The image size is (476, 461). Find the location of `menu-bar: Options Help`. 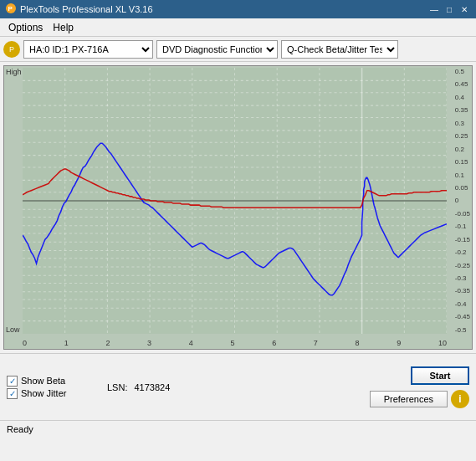

menu-bar: Options Help is located at coordinates (238, 28).